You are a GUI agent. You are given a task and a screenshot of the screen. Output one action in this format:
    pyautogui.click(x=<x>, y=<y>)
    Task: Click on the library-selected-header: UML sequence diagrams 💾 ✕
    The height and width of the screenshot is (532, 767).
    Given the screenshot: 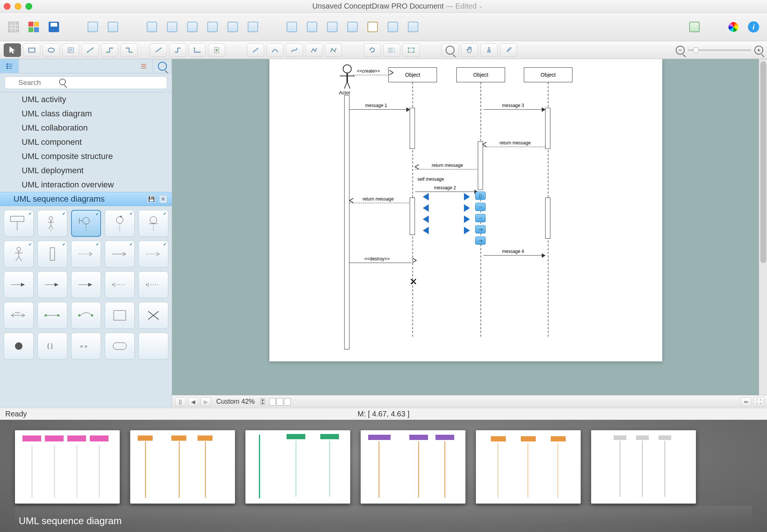 What is the action you would take?
    pyautogui.click(x=86, y=199)
    